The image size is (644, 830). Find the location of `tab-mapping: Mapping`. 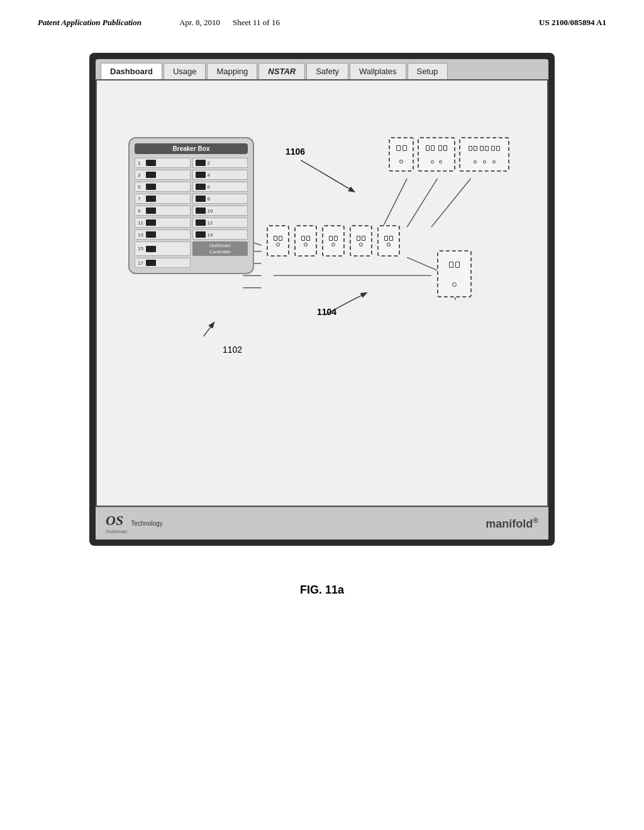

tab-mapping: Mapping is located at coordinates (232, 71).